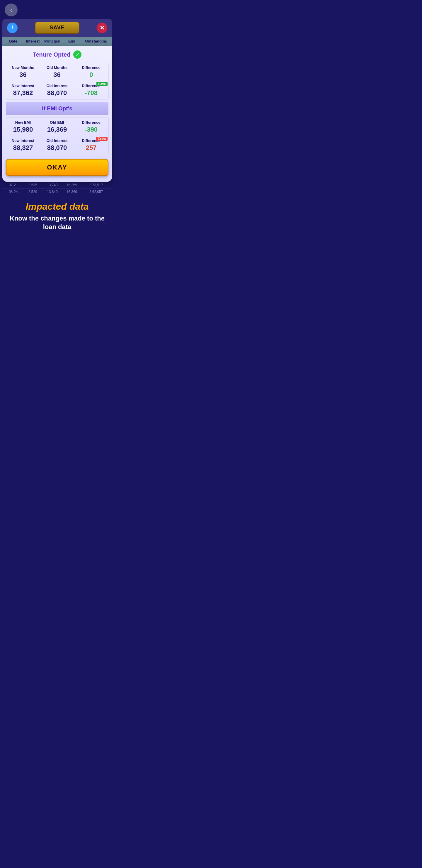 The width and height of the screenshot is (422, 868). I want to click on save-badge: Save, so click(102, 84).